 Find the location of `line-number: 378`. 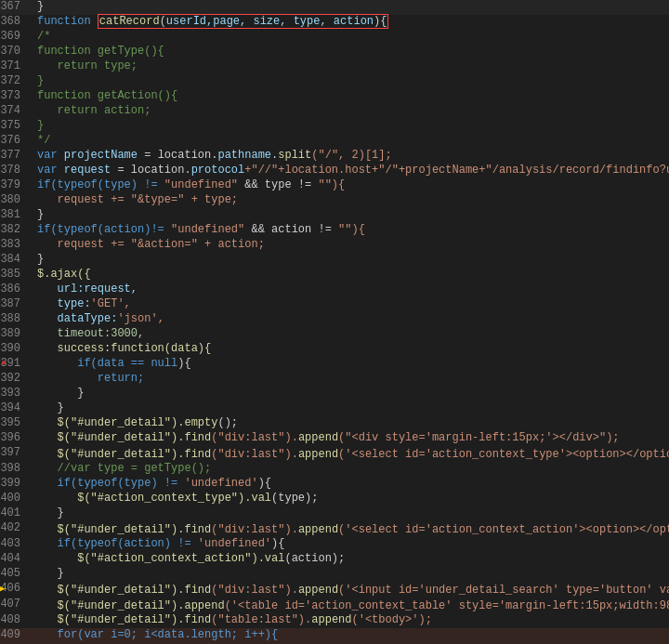

line-number: 378 is located at coordinates (15, 170).